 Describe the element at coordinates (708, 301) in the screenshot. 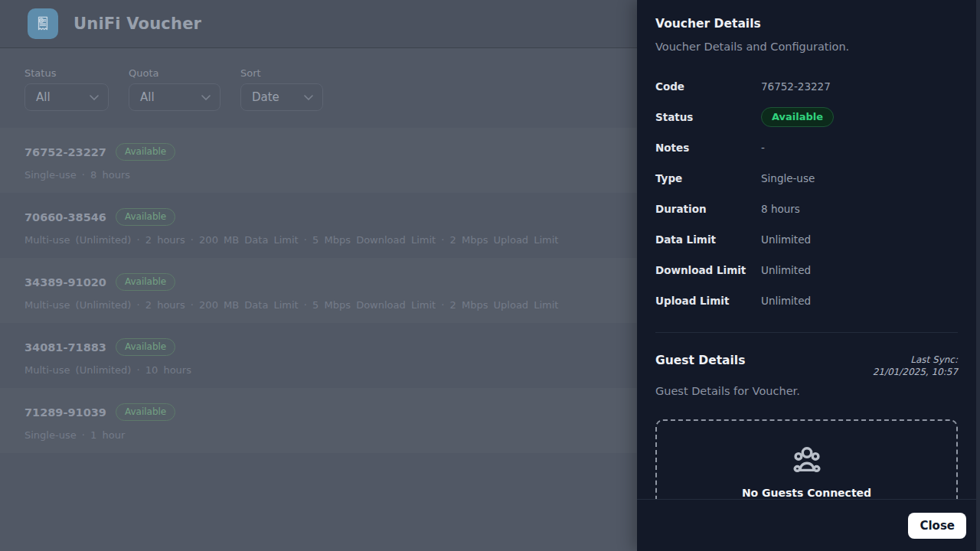

I see `field-label: Upload Limit` at that location.